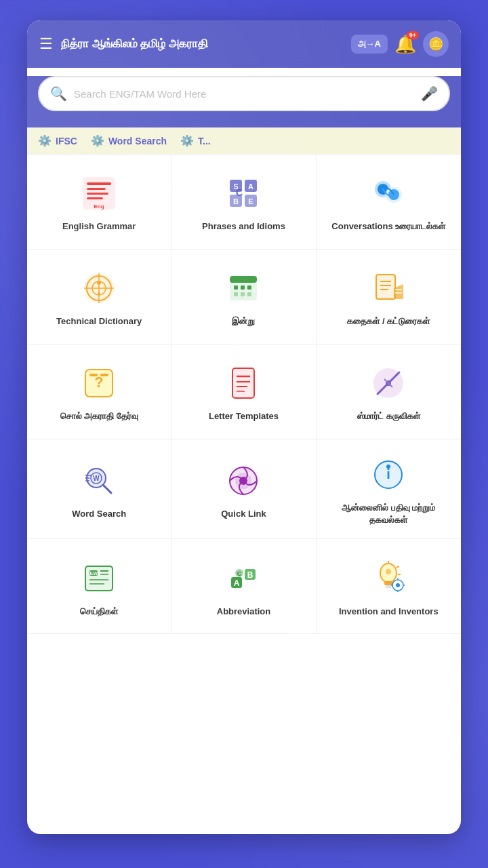  Describe the element at coordinates (369, 44) in the screenshot. I see `translate-button: அ→A` at that location.